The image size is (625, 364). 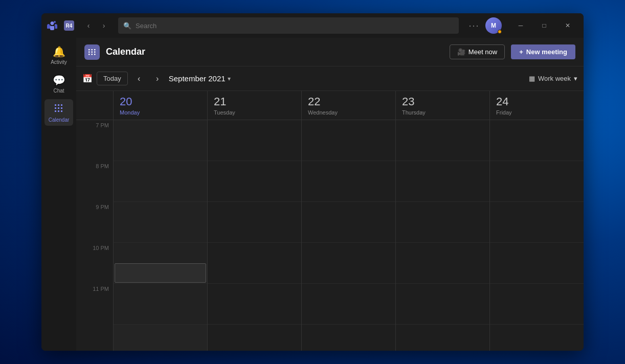 What do you see at coordinates (349, 102) in the screenshot?
I see `day-number-2: 22` at bounding box center [349, 102].